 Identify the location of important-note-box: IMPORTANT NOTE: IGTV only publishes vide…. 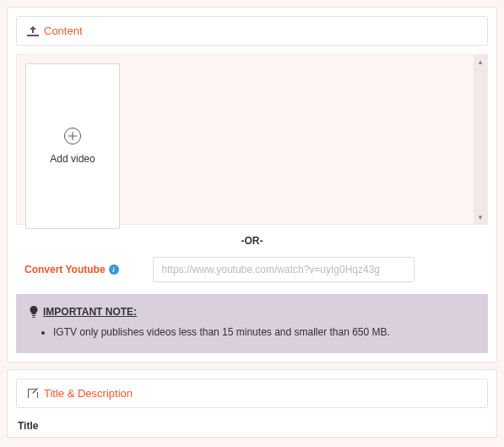
(252, 324).